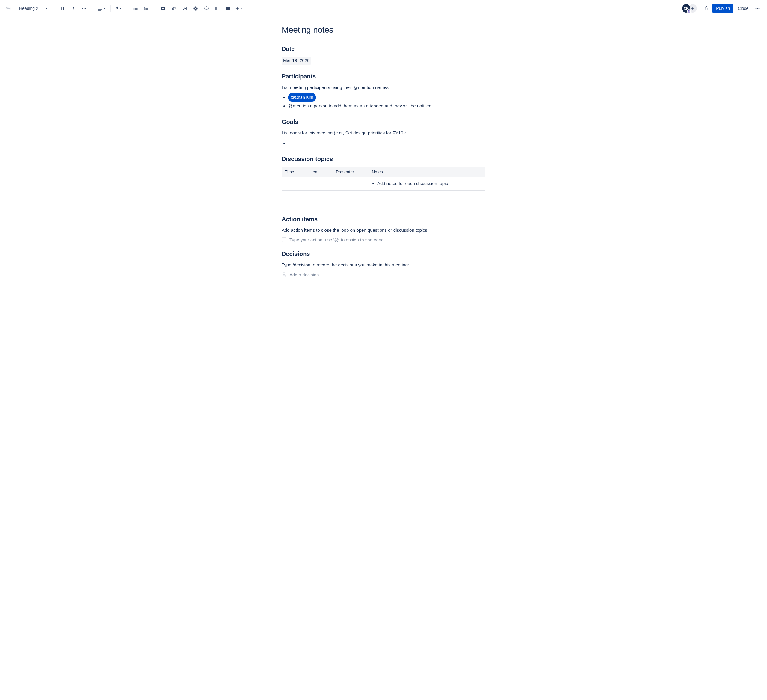  I want to click on avatar-badge: C, so click(689, 11).